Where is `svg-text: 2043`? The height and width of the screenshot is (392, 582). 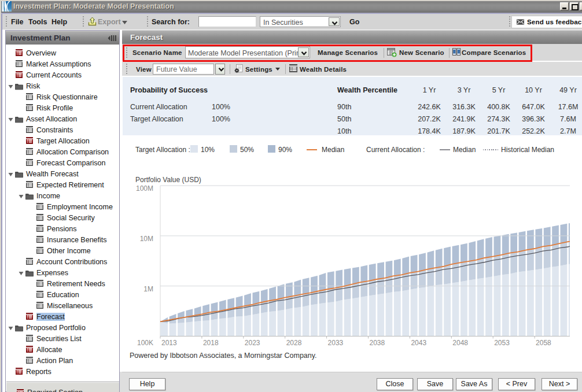 svg-text: 2043 is located at coordinates (419, 343).